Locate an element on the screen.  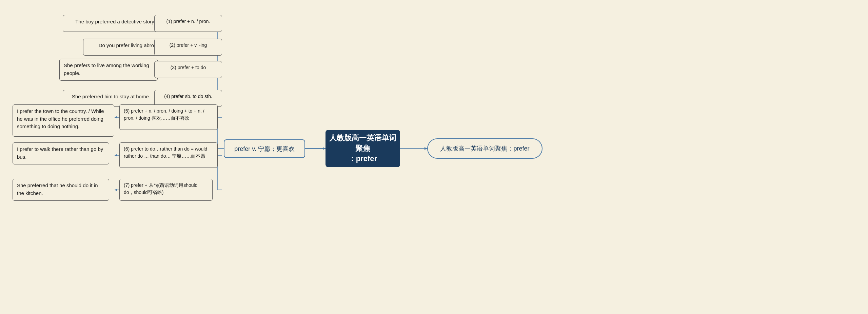
pattern-node-3: (3) prefer + to do is located at coordinates (188, 70).